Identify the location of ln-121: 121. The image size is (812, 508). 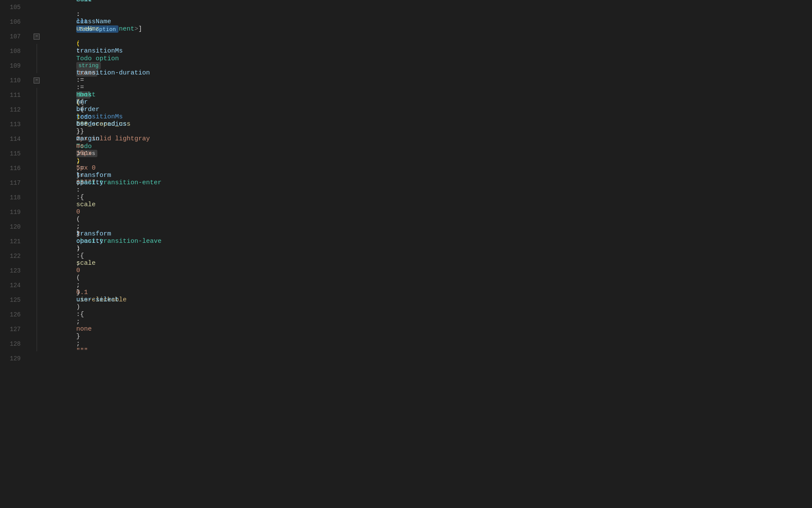
(10, 242).